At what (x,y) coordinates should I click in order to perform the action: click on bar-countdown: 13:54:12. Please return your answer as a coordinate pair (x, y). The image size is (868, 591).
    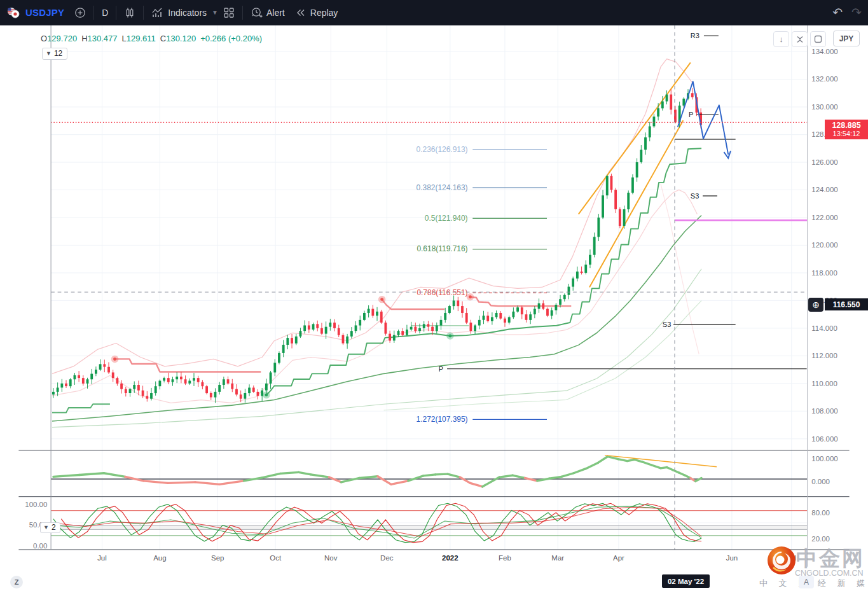
    Looking at the image, I should click on (847, 134).